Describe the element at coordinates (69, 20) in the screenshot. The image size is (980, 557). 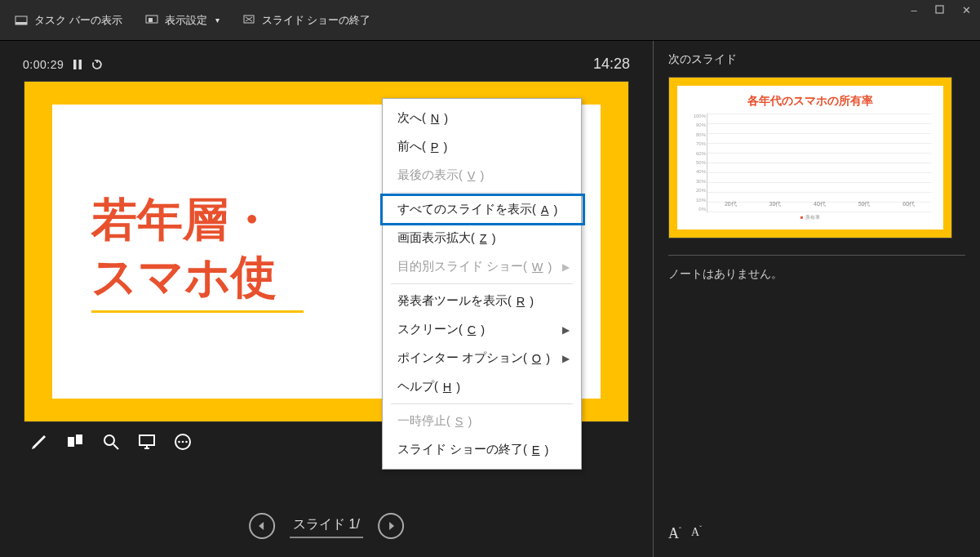
I see `show-taskbar-button: タスク バーの表示` at that location.